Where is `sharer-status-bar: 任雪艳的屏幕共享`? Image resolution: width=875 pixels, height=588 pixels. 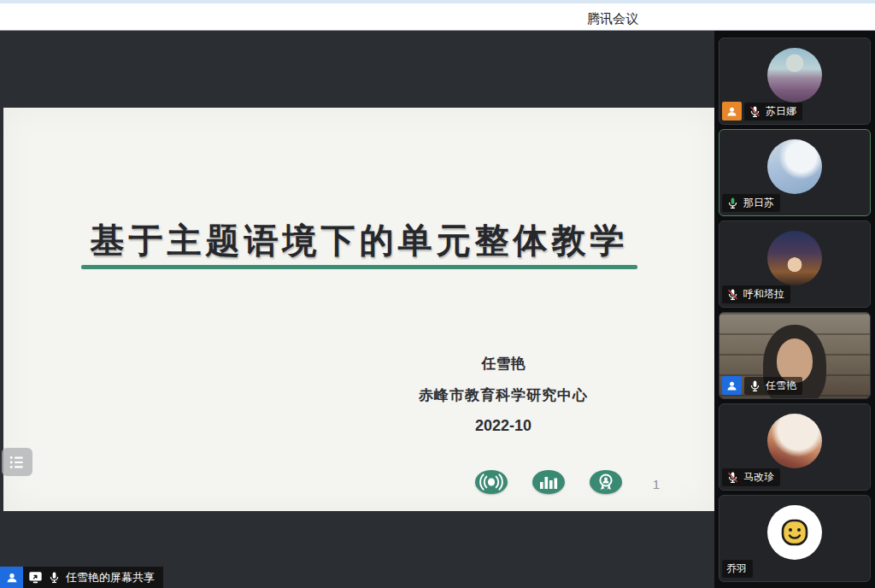 sharer-status-bar: 任雪艳的屏幕共享 is located at coordinates (82, 578).